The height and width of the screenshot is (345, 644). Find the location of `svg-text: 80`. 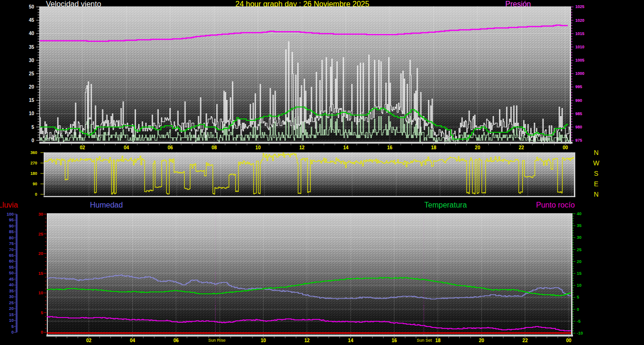

svg-text: 80 is located at coordinates (11, 238).